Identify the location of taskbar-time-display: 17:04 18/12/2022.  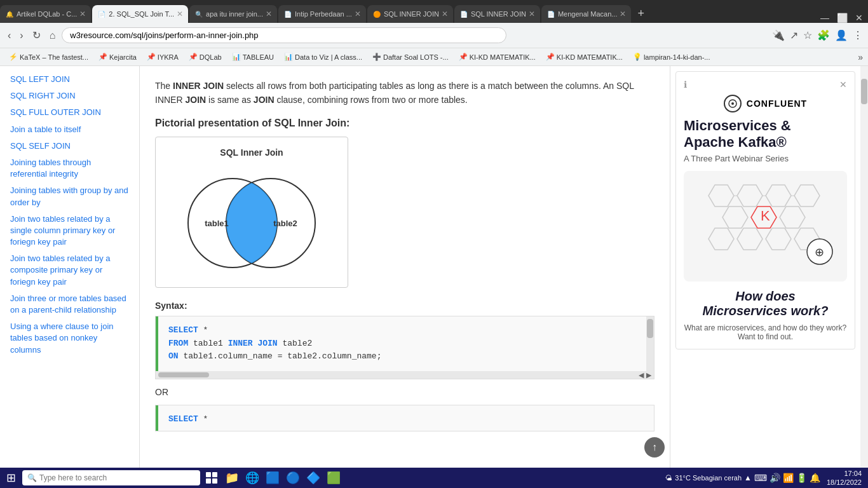
(844, 478).